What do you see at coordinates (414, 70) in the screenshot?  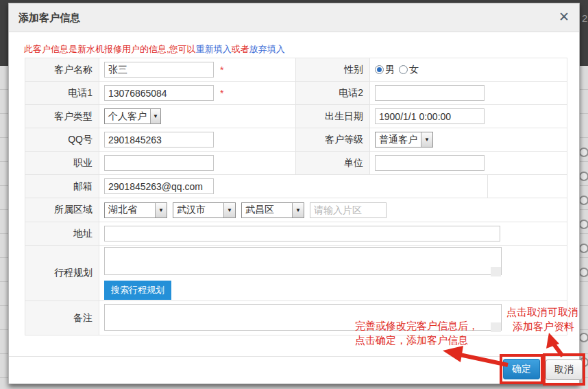 I see `gender-female-option: 女` at bounding box center [414, 70].